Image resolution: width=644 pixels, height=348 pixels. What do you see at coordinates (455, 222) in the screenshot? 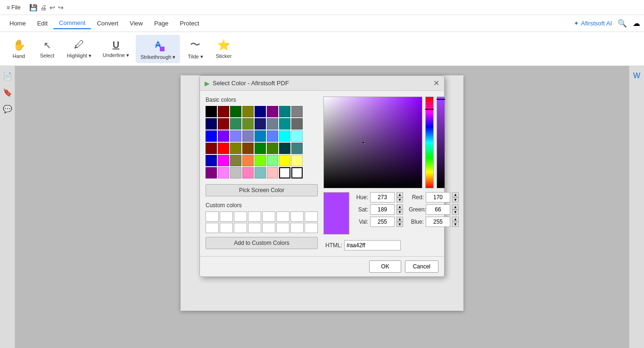
I see `blue-spin: ▲ ▼` at bounding box center [455, 222].